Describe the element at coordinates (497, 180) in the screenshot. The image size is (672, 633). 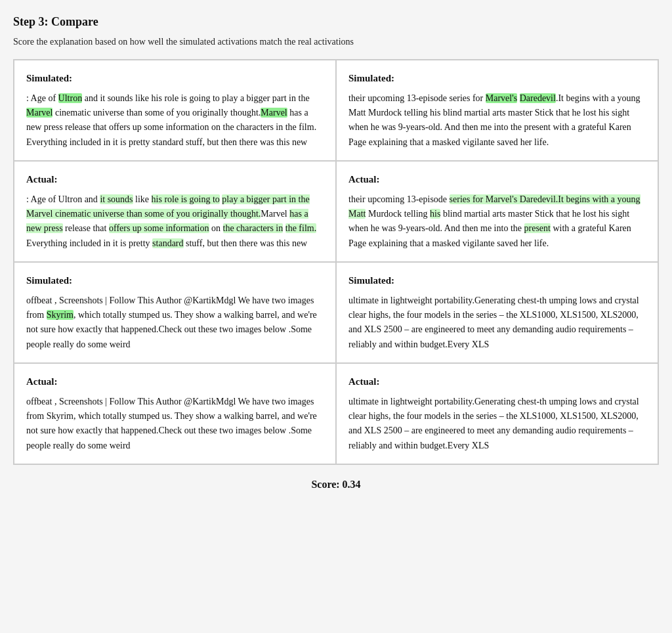
I see `top-right-actual-label: Actual:` at that location.